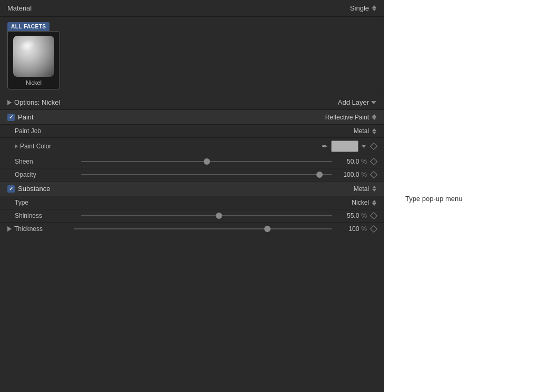 This screenshot has height=392, width=549. I want to click on thickness-triangle-icon, so click(9, 229).